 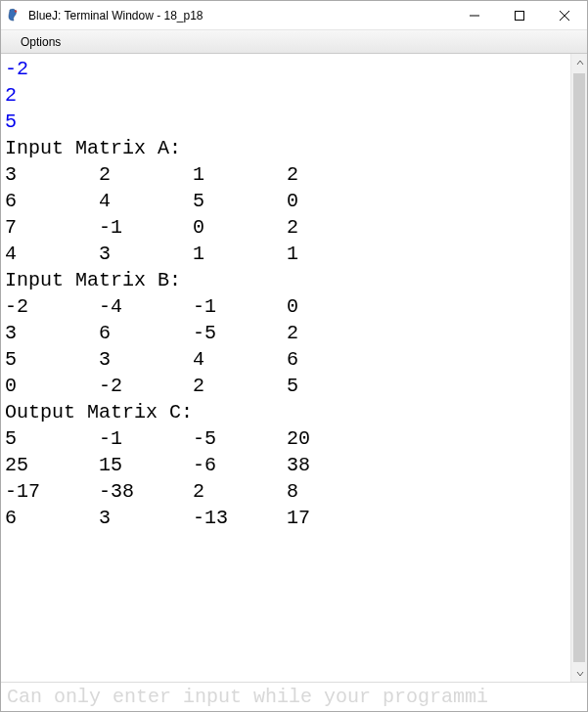 What do you see at coordinates (579, 673) in the screenshot?
I see `scroll-down-icon` at bounding box center [579, 673].